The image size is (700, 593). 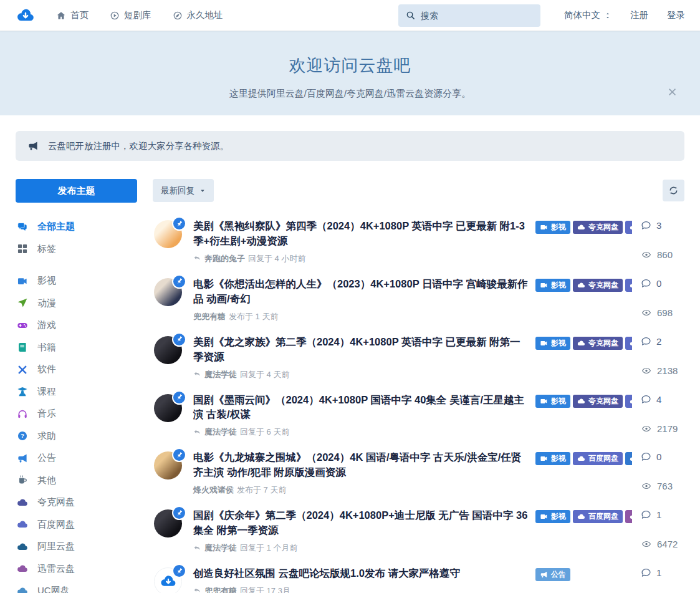 What do you see at coordinates (628, 459) in the screenshot?
I see `tag-阿里云盘: 阿里云盘` at bounding box center [628, 459].